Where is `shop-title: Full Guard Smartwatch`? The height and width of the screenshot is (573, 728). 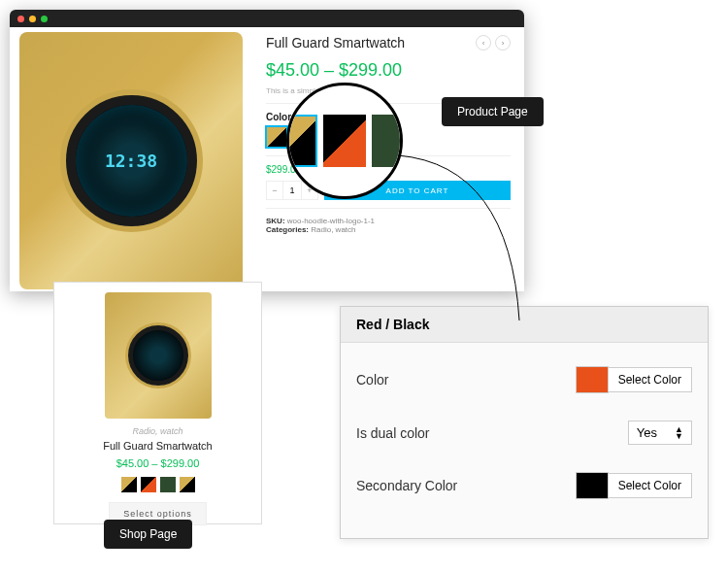 shop-title: Full Guard Smartwatch is located at coordinates (157, 446).